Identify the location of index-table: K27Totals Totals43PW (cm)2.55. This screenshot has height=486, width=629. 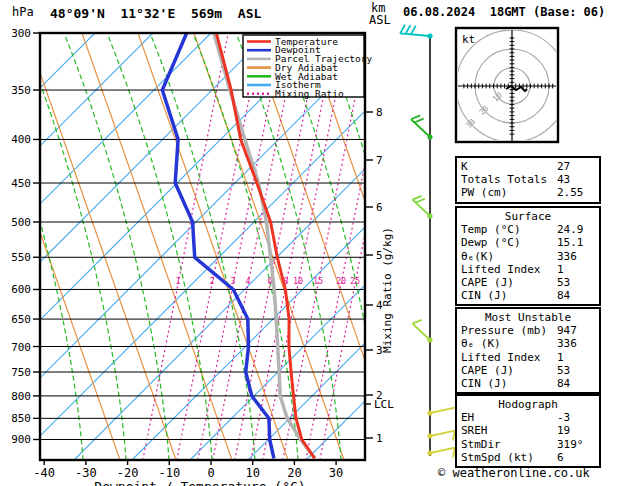
(528, 180).